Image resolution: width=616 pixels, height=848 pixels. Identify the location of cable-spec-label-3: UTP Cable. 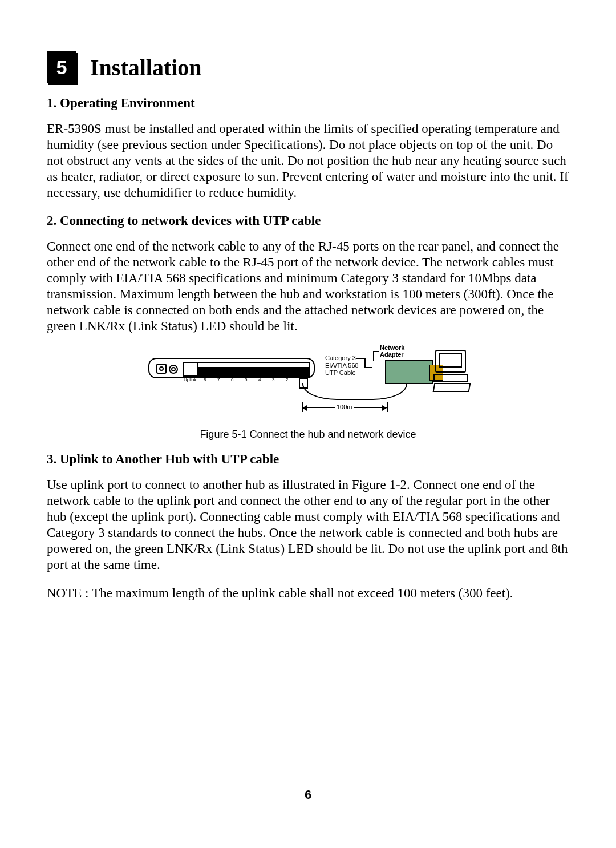
(341, 373).